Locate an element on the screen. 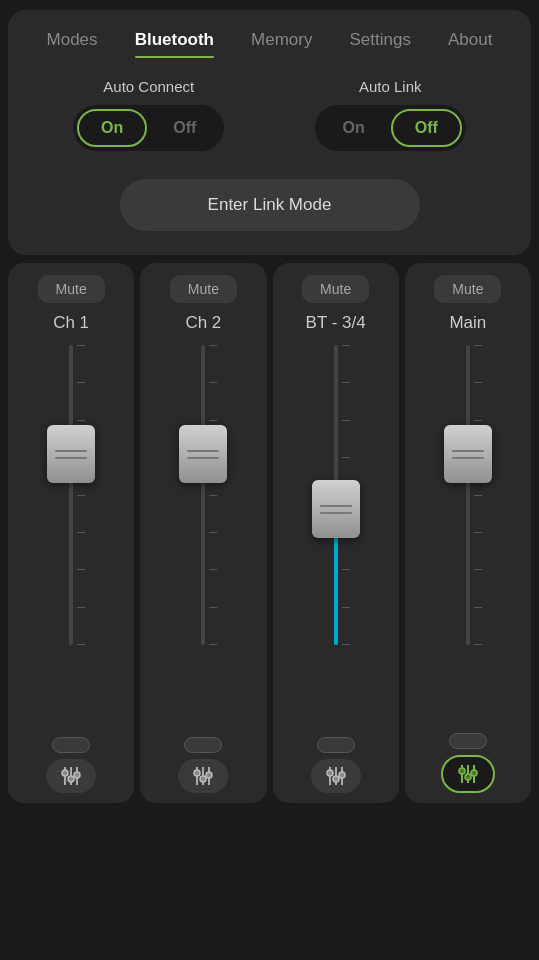 This screenshot has width=539, height=960. main-eq-button is located at coordinates (468, 774).